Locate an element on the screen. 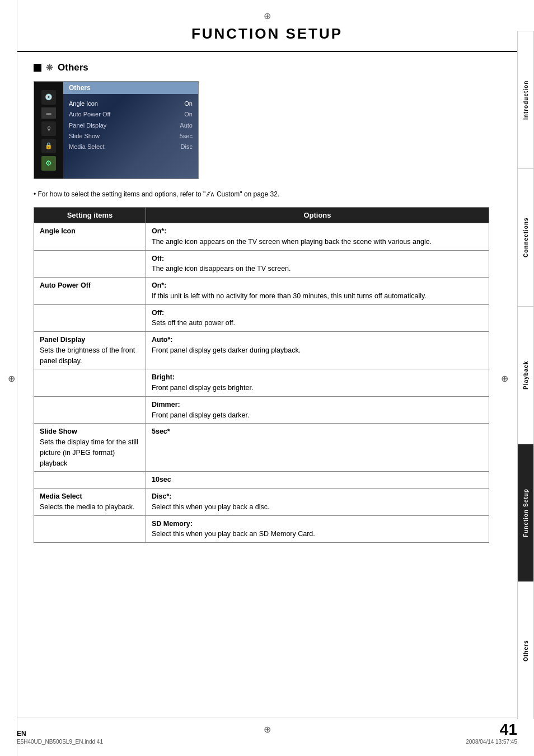  option-label: 10sec is located at coordinates (161, 480).